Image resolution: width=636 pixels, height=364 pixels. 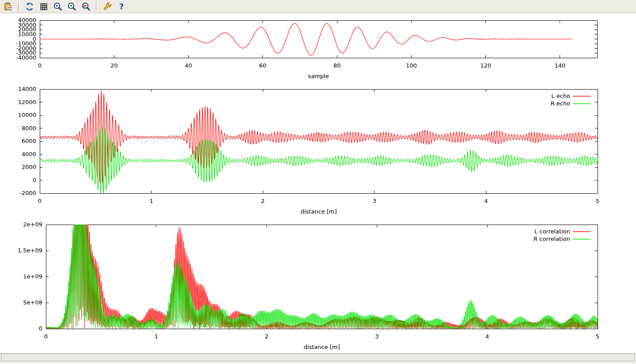 What do you see at coordinates (28, 193) in the screenshot?
I see `y-tick-label: -2000` at bounding box center [28, 193].